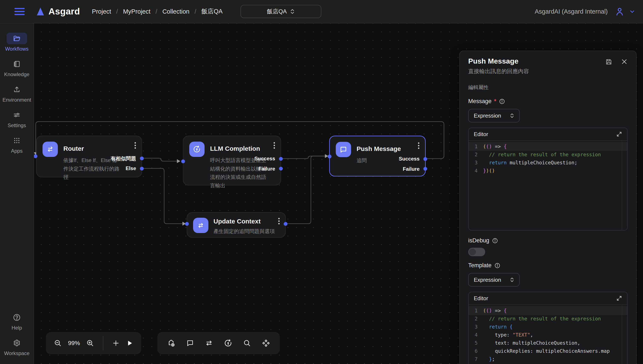 This screenshot has height=364, width=643. Describe the element at coordinates (17, 38) in the screenshot. I see `folder-icon` at that location.